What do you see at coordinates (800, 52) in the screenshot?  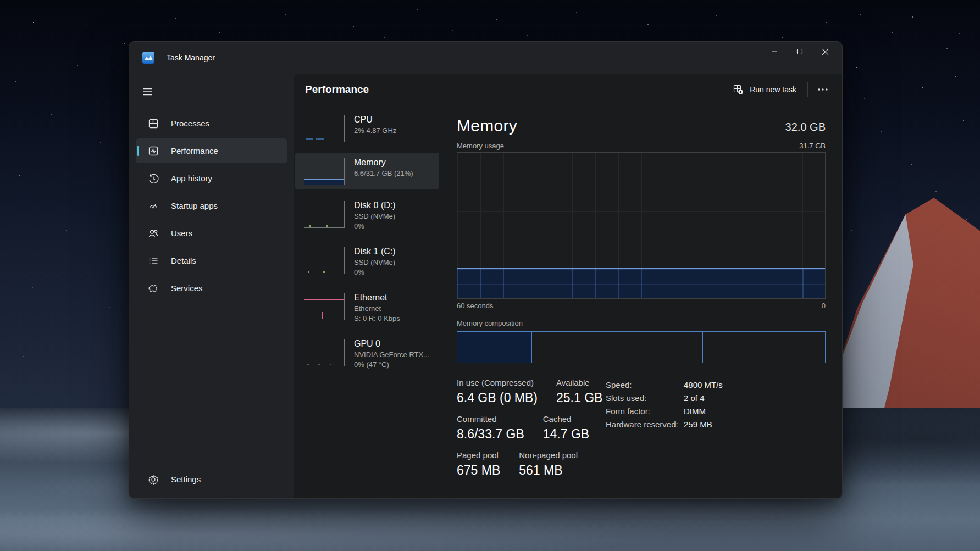 I see `maximize-icon` at bounding box center [800, 52].